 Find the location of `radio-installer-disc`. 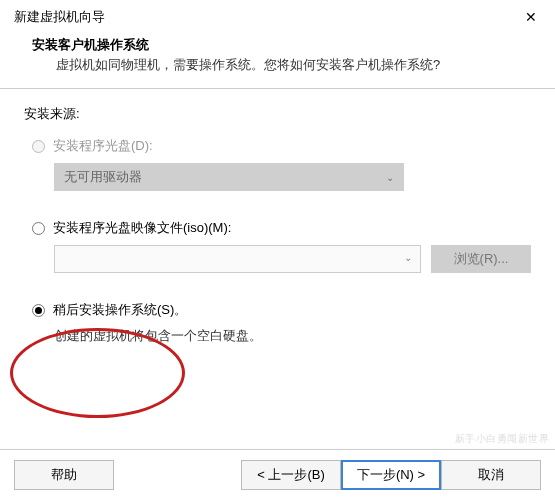

radio-installer-disc is located at coordinates (38, 146).